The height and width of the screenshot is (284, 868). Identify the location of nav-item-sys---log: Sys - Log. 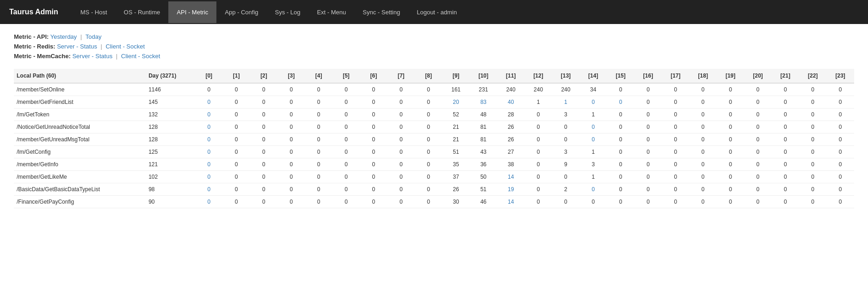
(288, 12).